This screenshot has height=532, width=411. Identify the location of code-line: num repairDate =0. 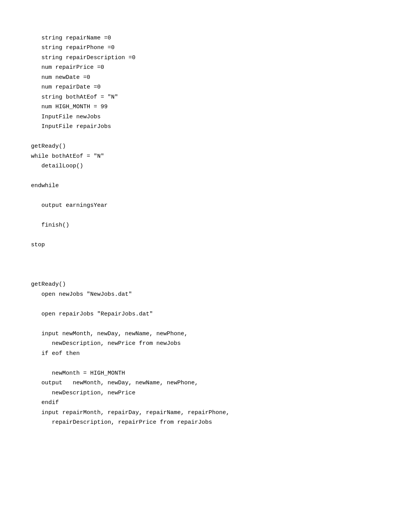
(206, 87).